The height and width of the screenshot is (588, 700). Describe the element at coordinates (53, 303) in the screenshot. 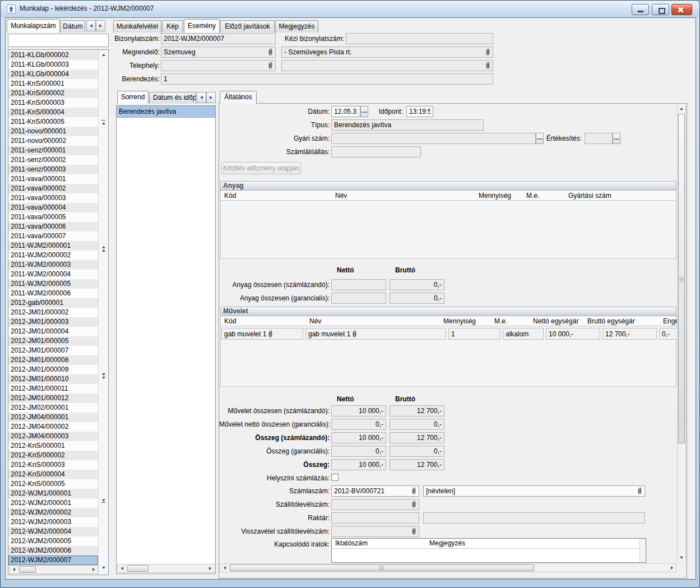

I see `list-item: 2012-gab/000001` at that location.